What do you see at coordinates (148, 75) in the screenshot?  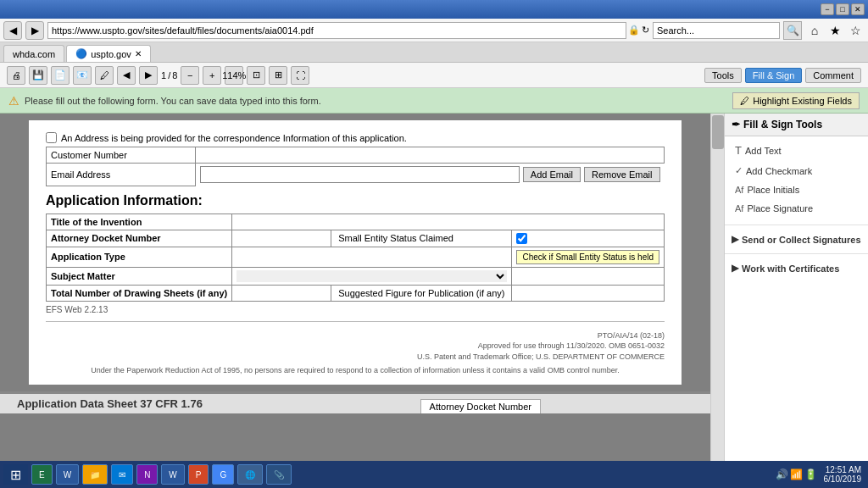 I see `toolbar-icon-7: ▶` at bounding box center [148, 75].